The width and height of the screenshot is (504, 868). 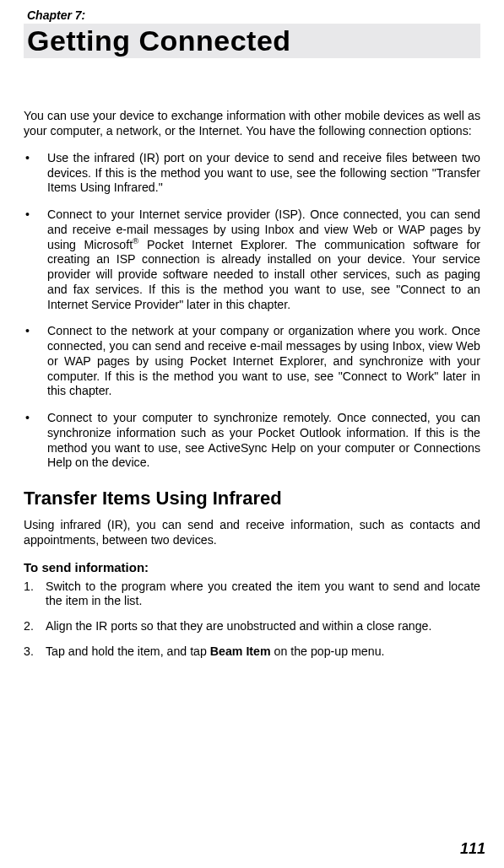 What do you see at coordinates (263, 361) in the screenshot?
I see `bullet-text: Connect to the network at your company o…` at bounding box center [263, 361].